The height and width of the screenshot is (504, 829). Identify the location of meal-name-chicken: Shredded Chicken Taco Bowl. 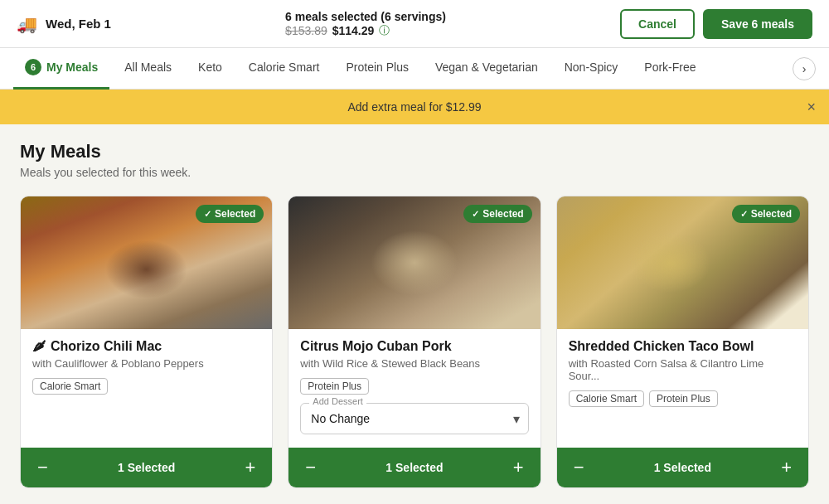
(683, 346).